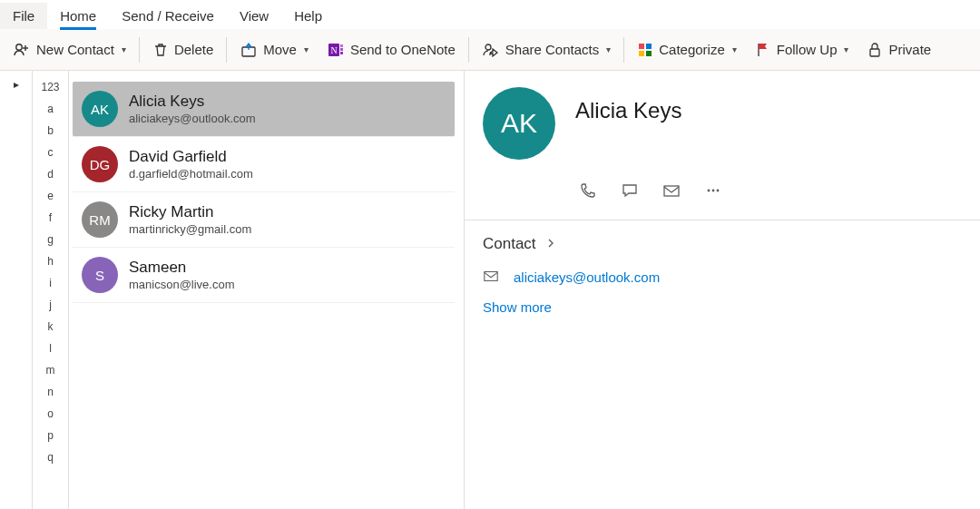 This screenshot has height=509, width=980. I want to click on avatar: S, so click(100, 275).